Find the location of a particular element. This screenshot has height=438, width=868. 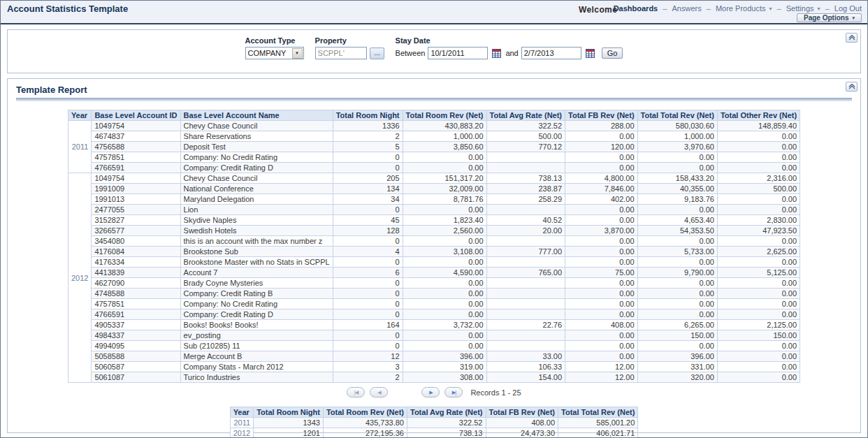

cell-account-name: Books! Books! Books! is located at coordinates (256, 326).